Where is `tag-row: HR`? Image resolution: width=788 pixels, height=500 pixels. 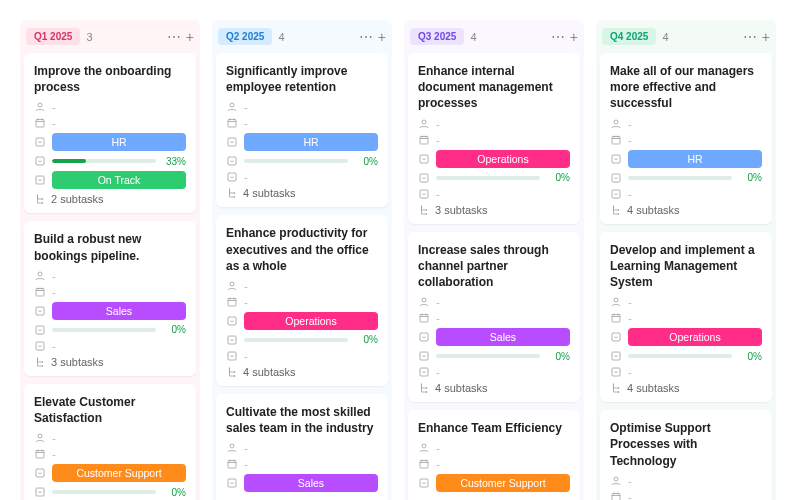 tag-row: HR is located at coordinates (302, 142).